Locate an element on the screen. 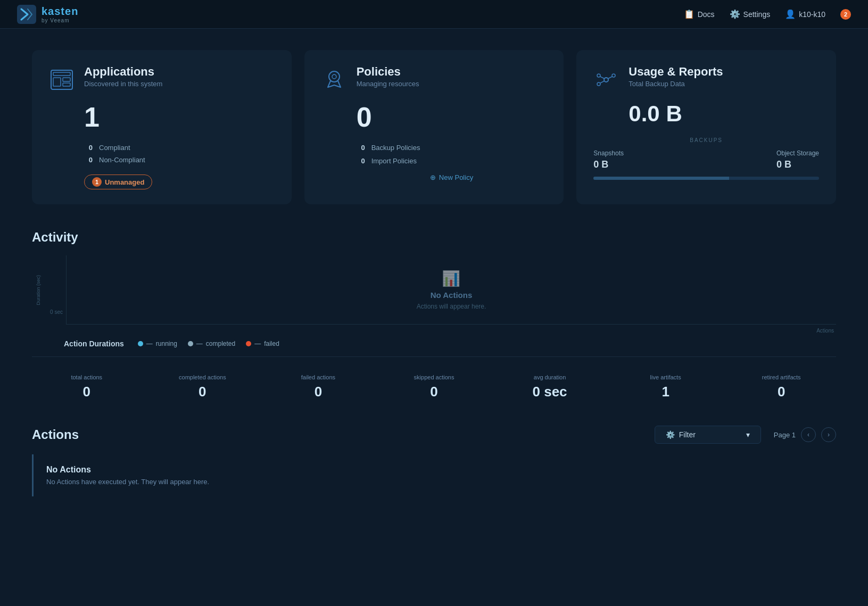 This screenshot has height=606, width=868. backup-bar-fill is located at coordinates (661, 178).